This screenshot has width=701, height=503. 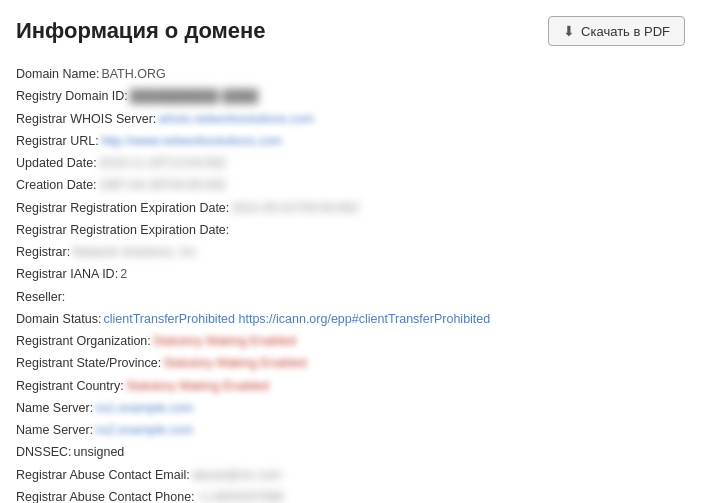 I want to click on field-value: 2019-11-20T13:54:00Z, so click(x=163, y=164).